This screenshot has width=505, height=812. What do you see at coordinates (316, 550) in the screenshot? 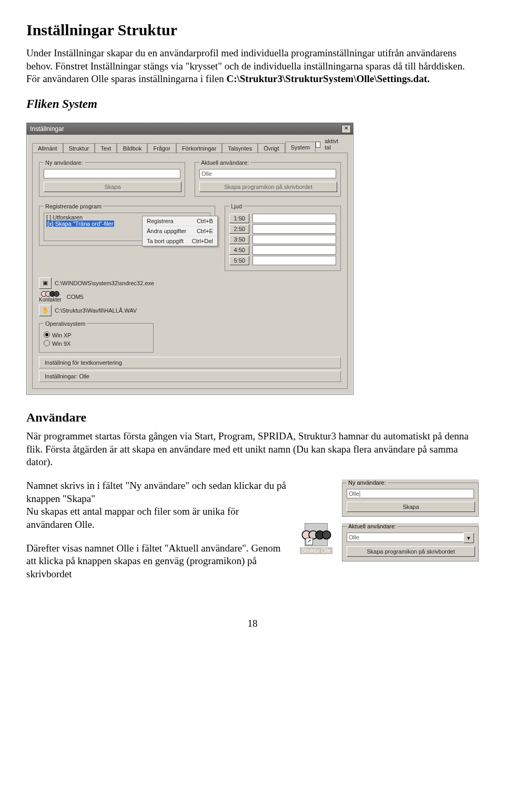
I see `shortcut-caption: Struktur Olle` at bounding box center [316, 550].